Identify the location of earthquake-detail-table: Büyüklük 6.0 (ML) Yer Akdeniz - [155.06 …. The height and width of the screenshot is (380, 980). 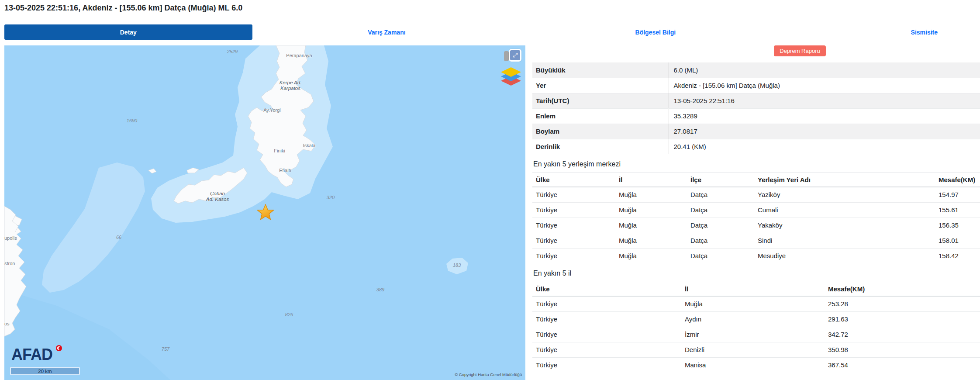
(756, 108).